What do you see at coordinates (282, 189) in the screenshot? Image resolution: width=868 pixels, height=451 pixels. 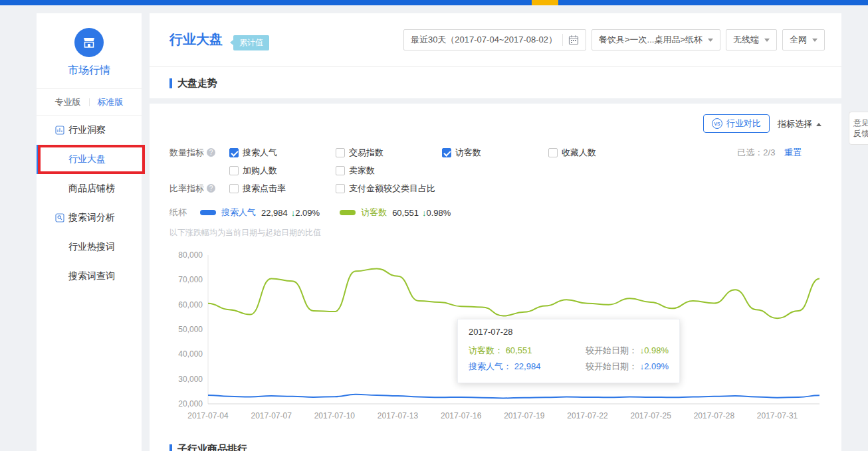 I see `metric-checkbox-search-ctr: 搜索点击率` at bounding box center [282, 189].